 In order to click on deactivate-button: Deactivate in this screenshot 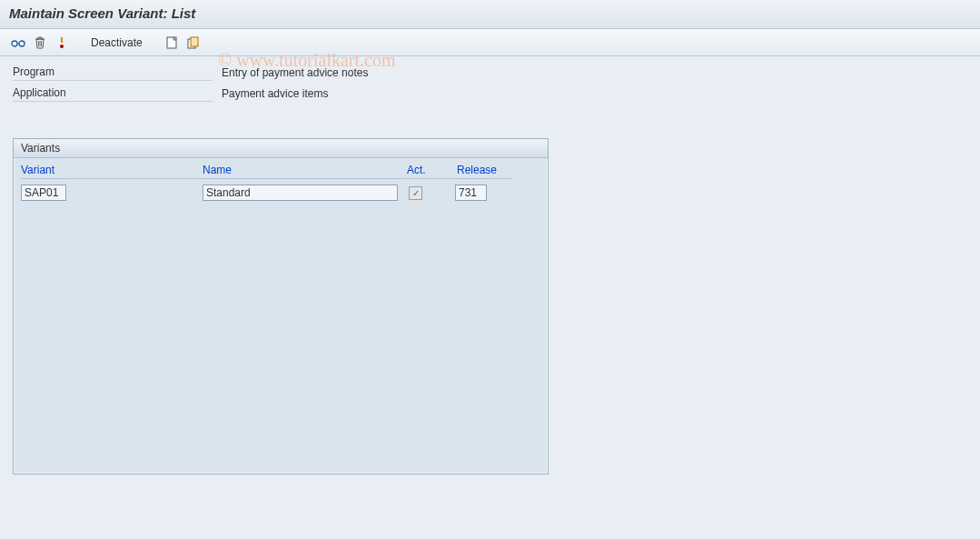, I will do `click(116, 43)`.